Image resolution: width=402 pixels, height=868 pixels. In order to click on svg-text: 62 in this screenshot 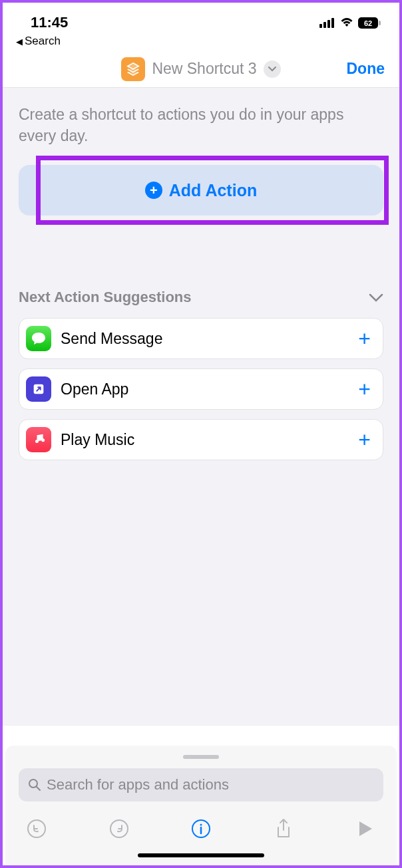, I will do `click(368, 23)`.